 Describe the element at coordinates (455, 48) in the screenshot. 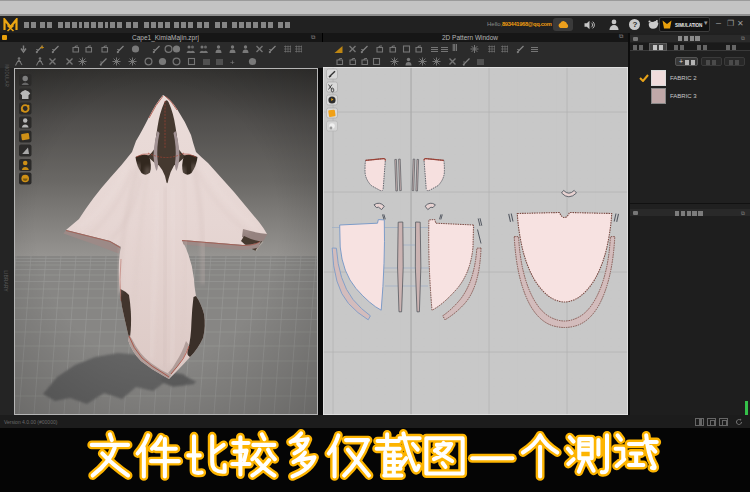

I see `svg-text: Ⅲ` at that location.